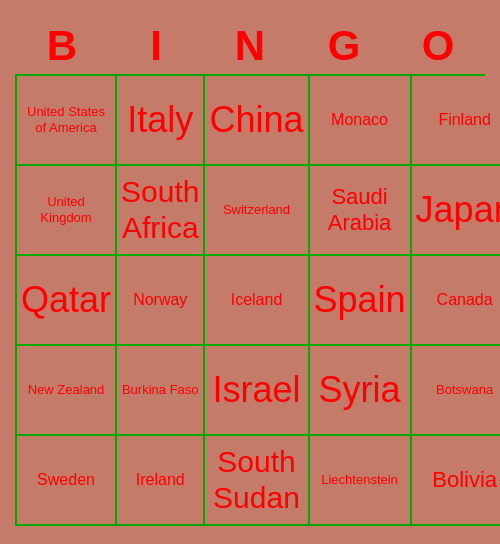  What do you see at coordinates (456, 211) in the screenshot?
I see `bingo-cell-9: Japan` at bounding box center [456, 211].